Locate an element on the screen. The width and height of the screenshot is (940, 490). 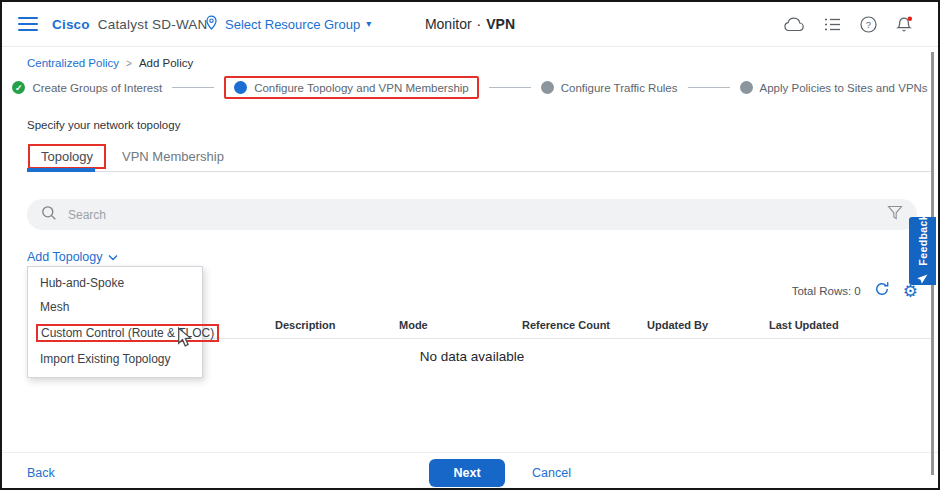
topbar-icons: ? is located at coordinates (852, 24).